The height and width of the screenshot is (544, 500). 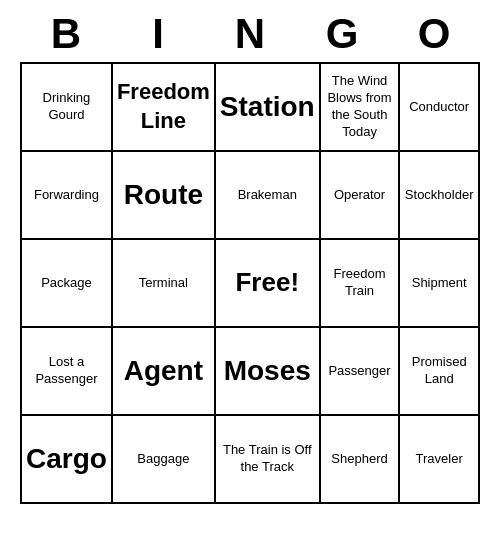 I want to click on bingo-cell-17: Moses, so click(x=268, y=372).